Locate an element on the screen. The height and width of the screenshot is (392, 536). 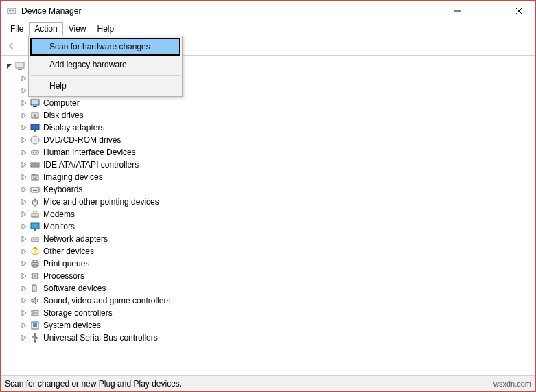
tree-item: Universal Serial Bus controllers is located at coordinates (268, 338).